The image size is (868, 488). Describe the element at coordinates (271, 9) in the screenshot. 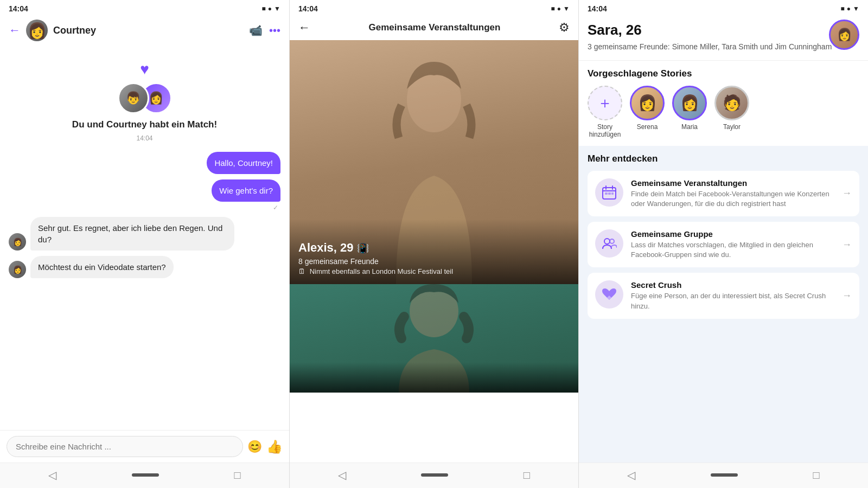

I see `status-icons-1: ■ ● ▼` at that location.